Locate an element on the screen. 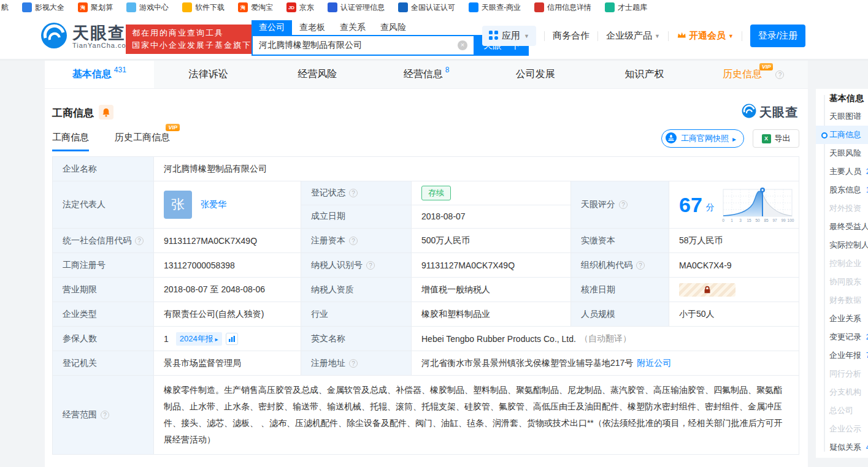 The width and height of the screenshot is (868, 467). search-tab: 查公司 is located at coordinates (272, 28).